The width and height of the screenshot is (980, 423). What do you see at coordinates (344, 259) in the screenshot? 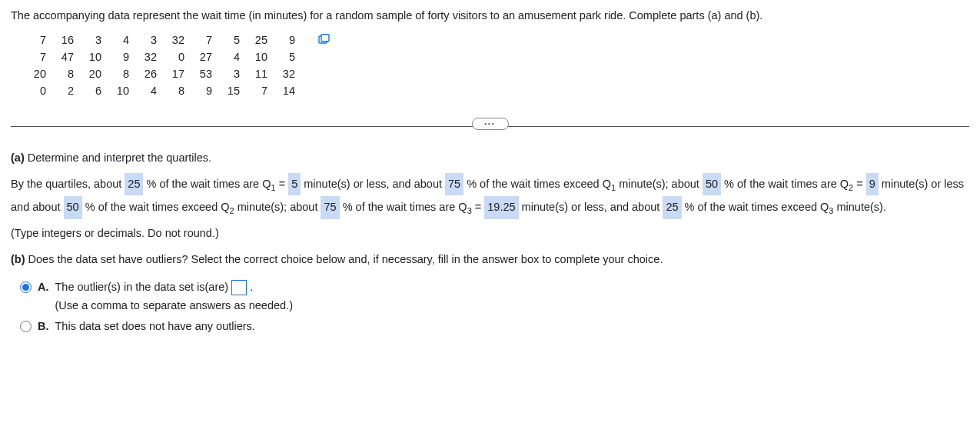
I see `part-b-title: Does the data set have outliers? Select …` at bounding box center [344, 259].